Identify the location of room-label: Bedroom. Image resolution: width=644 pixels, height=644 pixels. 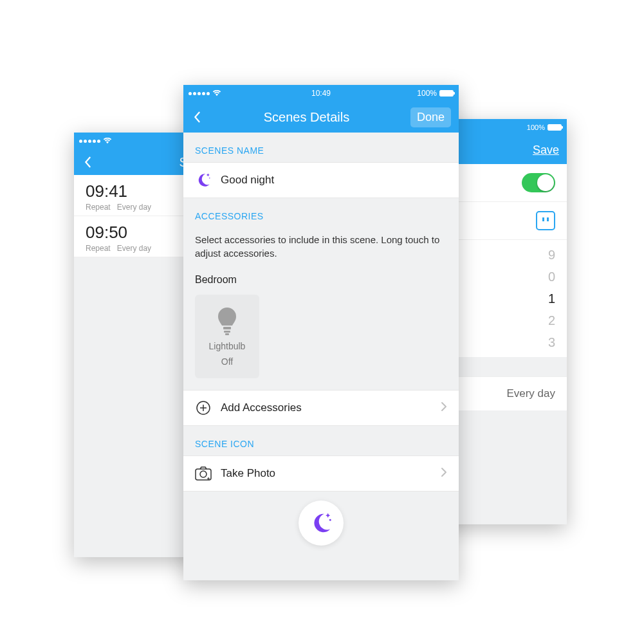
(321, 278).